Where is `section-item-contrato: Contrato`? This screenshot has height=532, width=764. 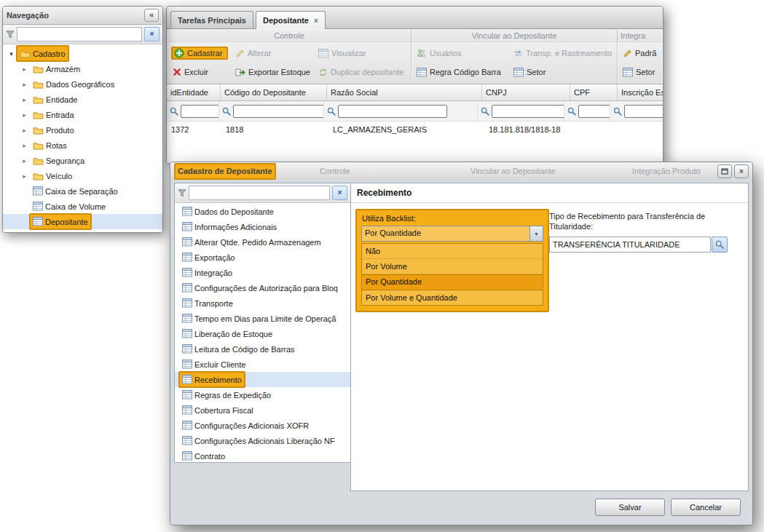
section-item-contrato: Contrato is located at coordinates (262, 456).